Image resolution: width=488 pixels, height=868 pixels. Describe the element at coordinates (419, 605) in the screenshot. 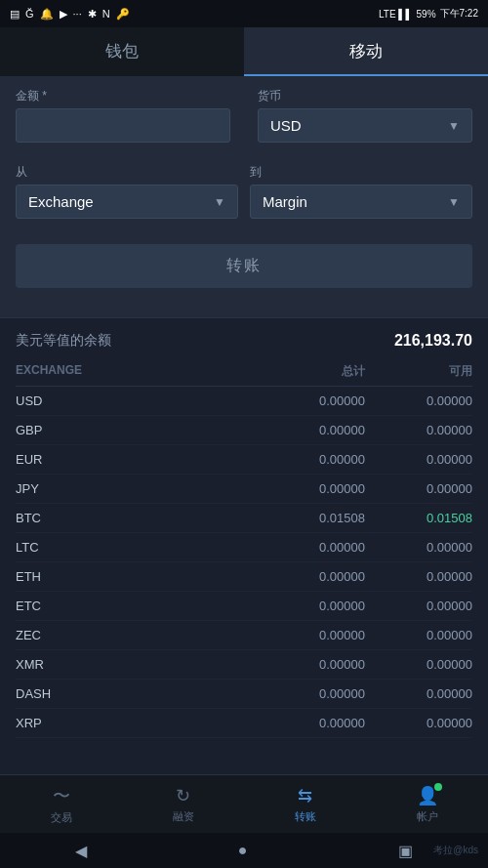

I see `row-avail-etc: 0.00000` at that location.